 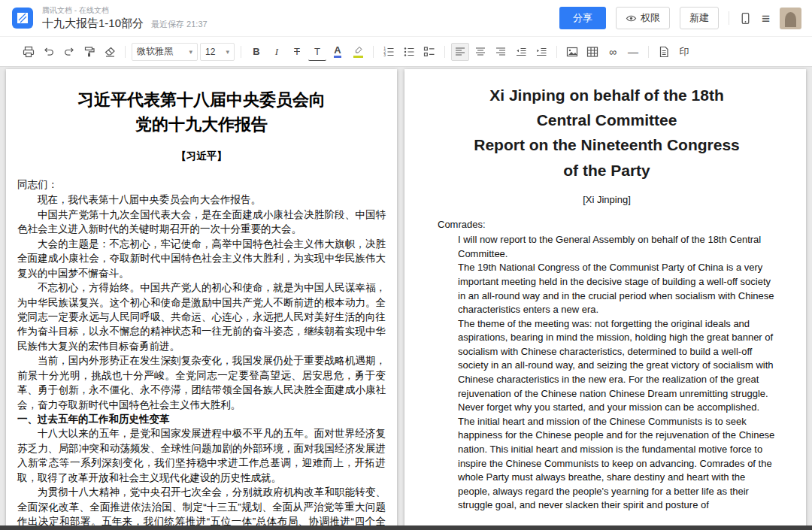 I want to click on align-center-icon, so click(x=480, y=52).